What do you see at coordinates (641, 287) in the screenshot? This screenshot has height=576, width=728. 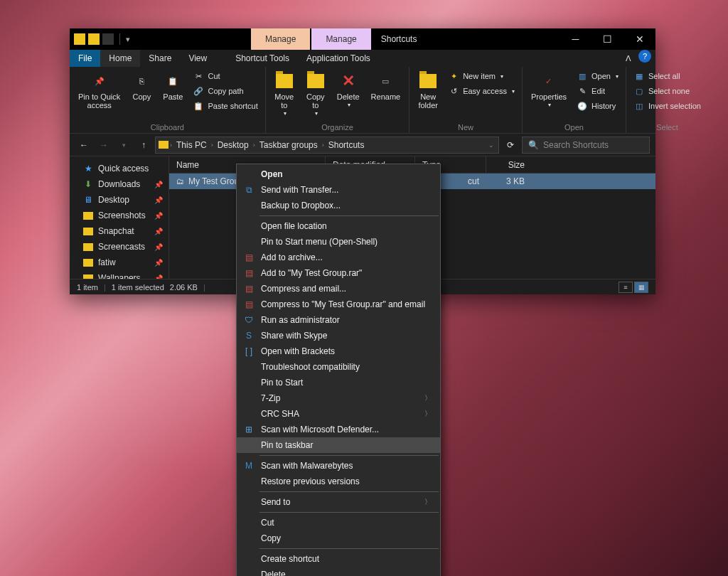 I see `view-icons-button: ▦` at bounding box center [641, 287].